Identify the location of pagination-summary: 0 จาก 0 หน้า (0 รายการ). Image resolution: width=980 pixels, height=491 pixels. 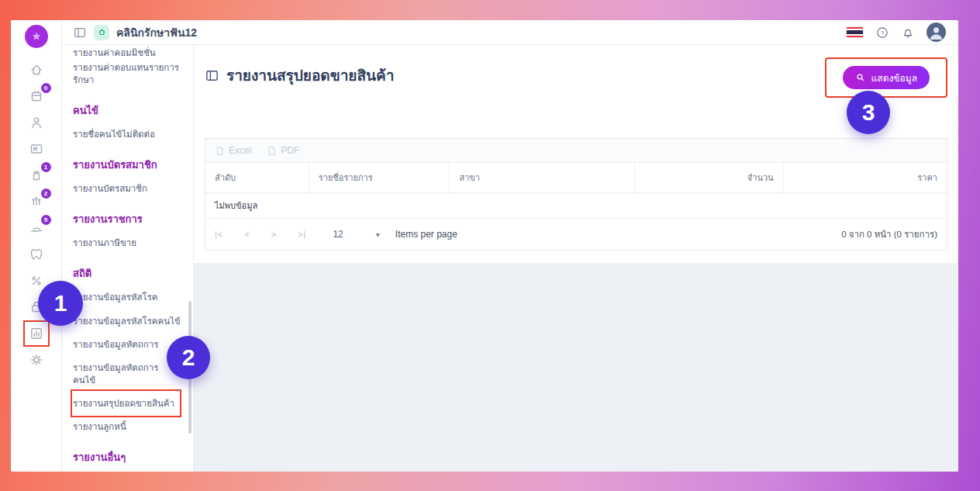
(889, 234).